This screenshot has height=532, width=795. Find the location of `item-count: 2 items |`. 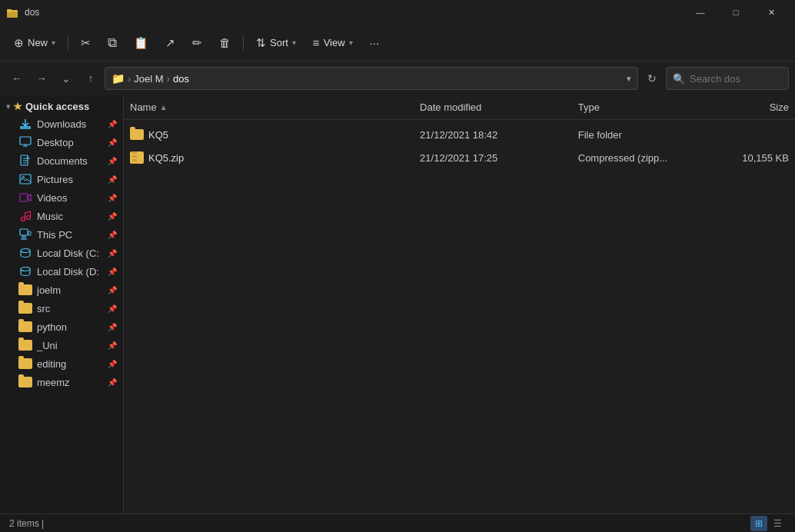

item-count: 2 items | is located at coordinates (26, 524).